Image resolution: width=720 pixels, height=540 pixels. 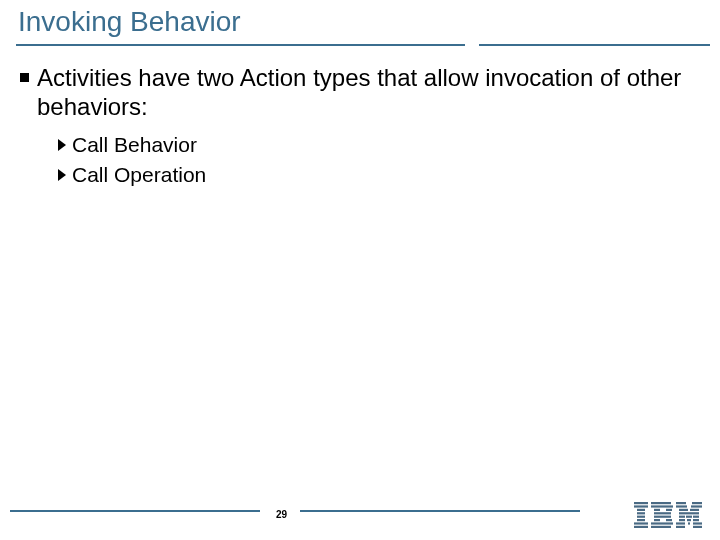 What do you see at coordinates (358, 93) in the screenshot?
I see `bullet-item: Activities have two Action types that al…` at bounding box center [358, 93].